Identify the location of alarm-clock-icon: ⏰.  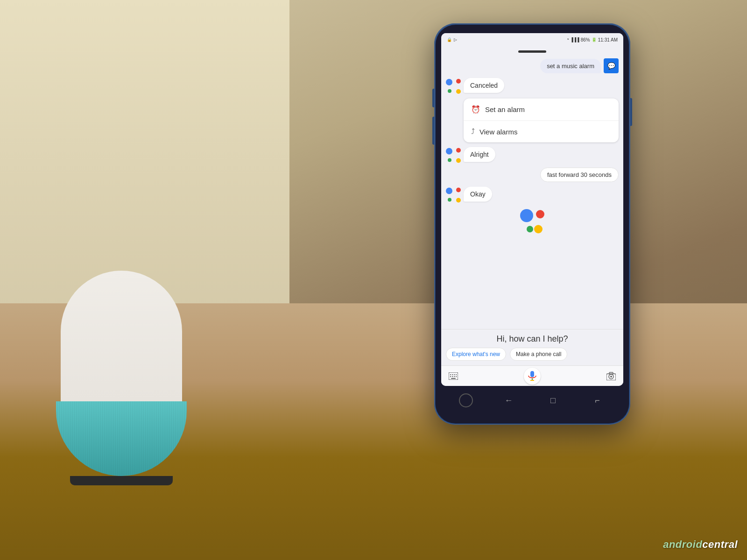
(476, 109).